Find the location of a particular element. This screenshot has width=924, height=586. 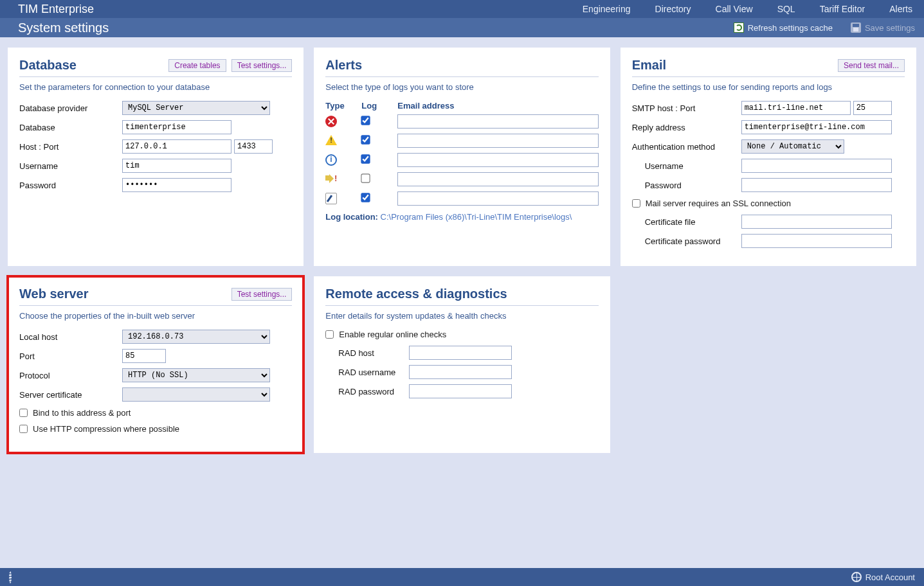

create-tables-button: Create tables is located at coordinates (197, 66).